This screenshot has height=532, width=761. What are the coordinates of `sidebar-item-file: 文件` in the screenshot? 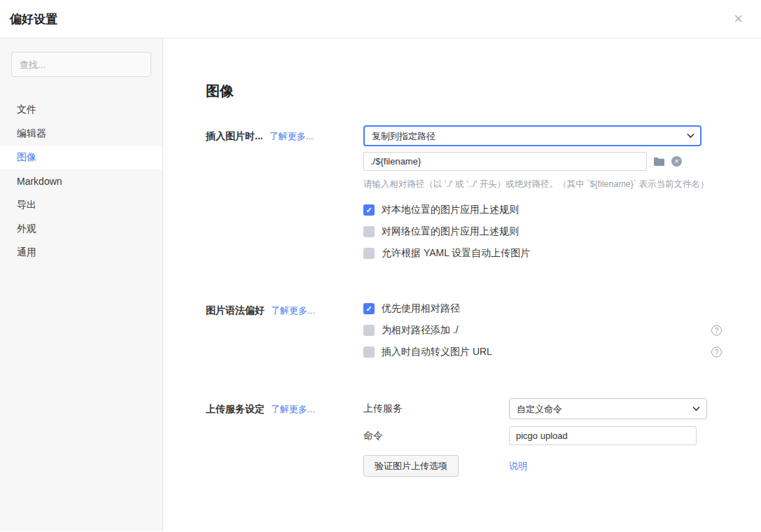 It's located at (81, 110).